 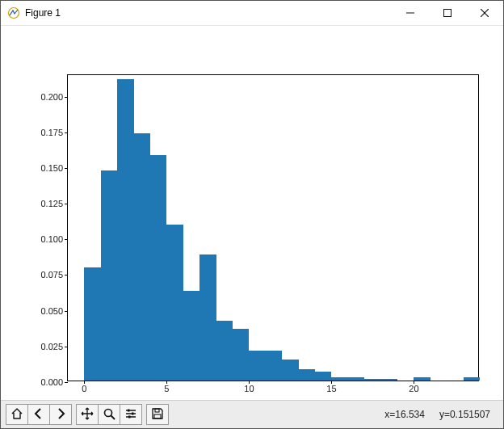 I want to click on forward-button, so click(x=61, y=414).